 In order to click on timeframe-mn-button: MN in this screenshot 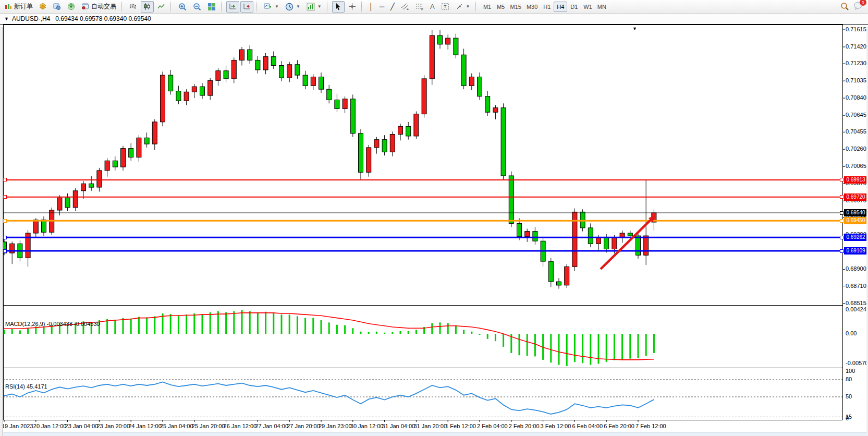, I will do `click(602, 7)`.